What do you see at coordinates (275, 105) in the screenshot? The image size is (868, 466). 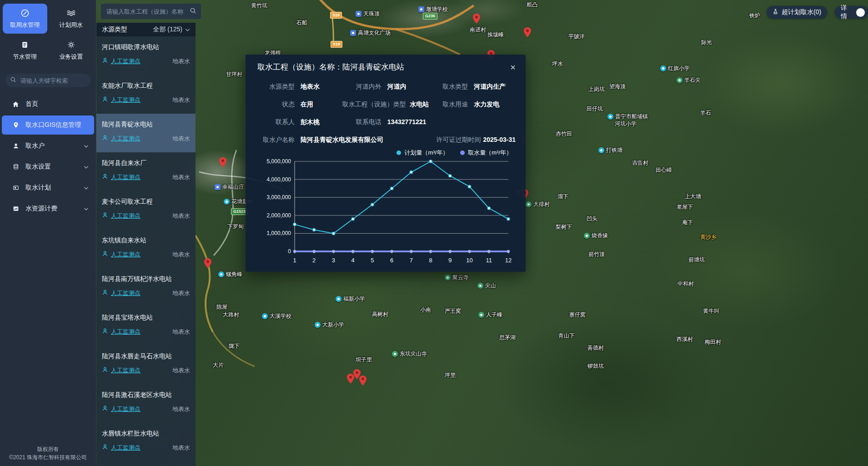 I see `field-label: 状态` at bounding box center [275, 105].